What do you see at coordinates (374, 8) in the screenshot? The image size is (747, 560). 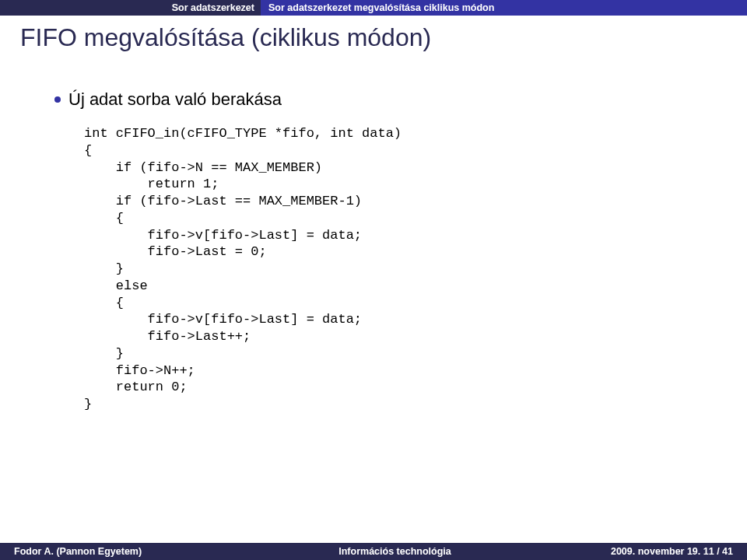 I see `navigation-bar: Sor adatszerkezet Sor adatszerkezet megv…` at bounding box center [374, 8].